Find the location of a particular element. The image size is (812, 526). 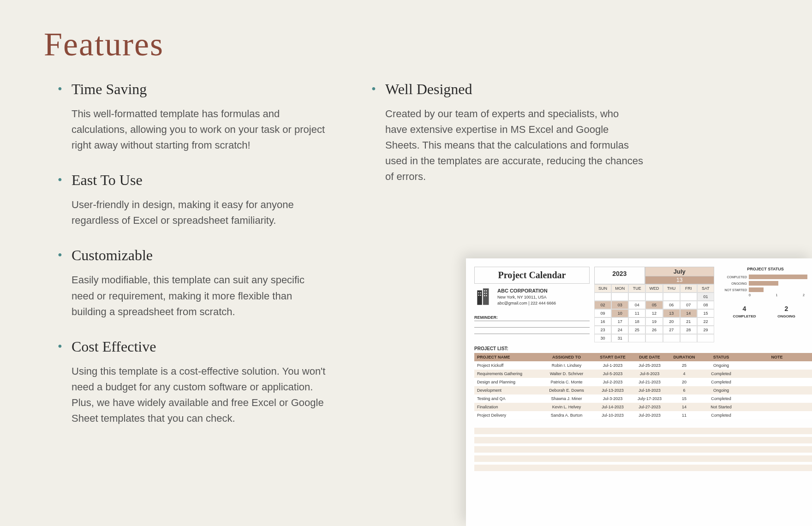

cell-duration: 25 is located at coordinates (684, 365).